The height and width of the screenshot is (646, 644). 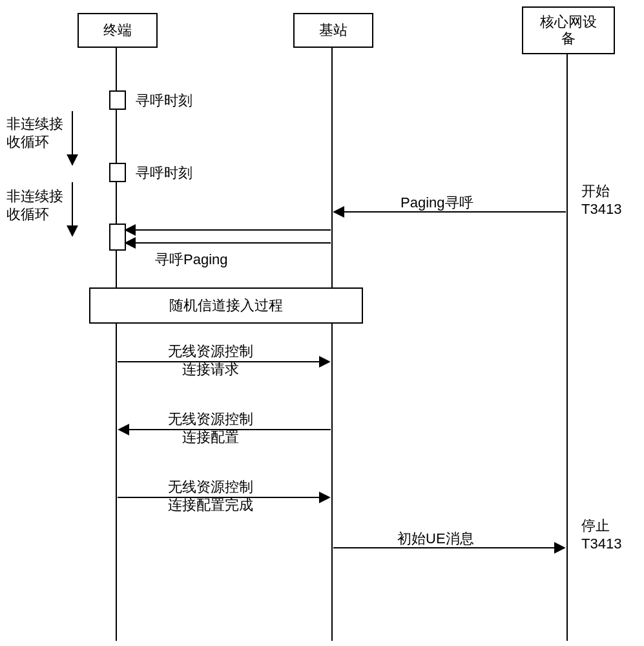 What do you see at coordinates (164, 173) in the screenshot?
I see `paging-time-2-label: 寻呼时刻` at bounding box center [164, 173].